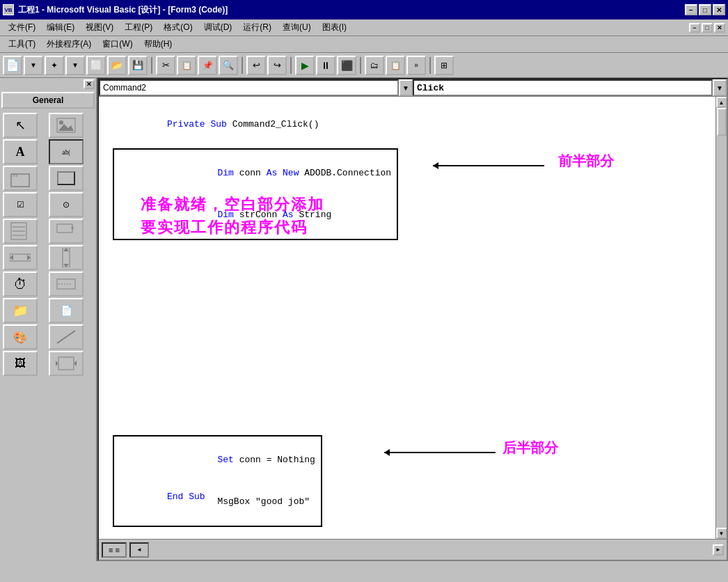  I want to click on status-seg-1: ≡ ≡, so click(114, 550).